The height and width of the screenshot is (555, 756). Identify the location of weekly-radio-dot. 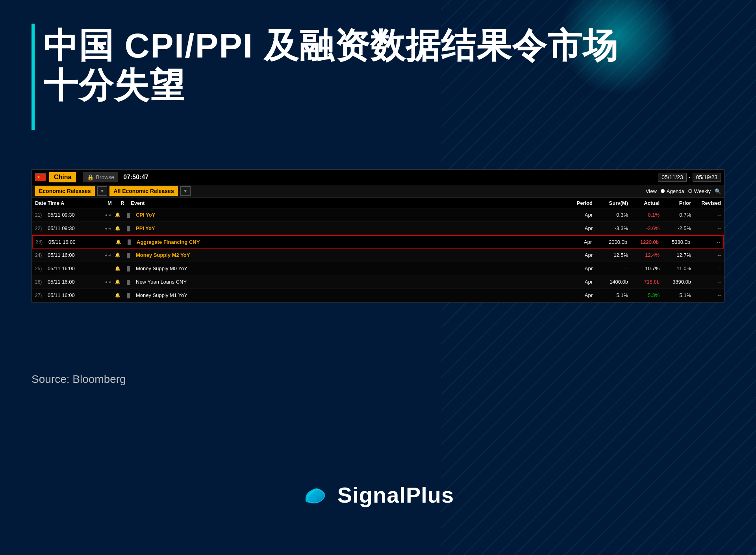
(690, 191).